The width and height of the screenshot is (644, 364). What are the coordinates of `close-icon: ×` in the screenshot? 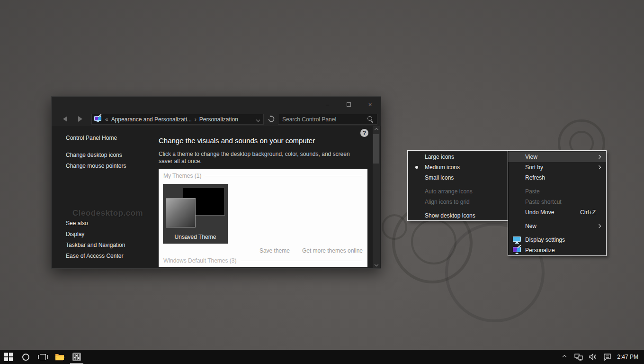 It's located at (370, 104).